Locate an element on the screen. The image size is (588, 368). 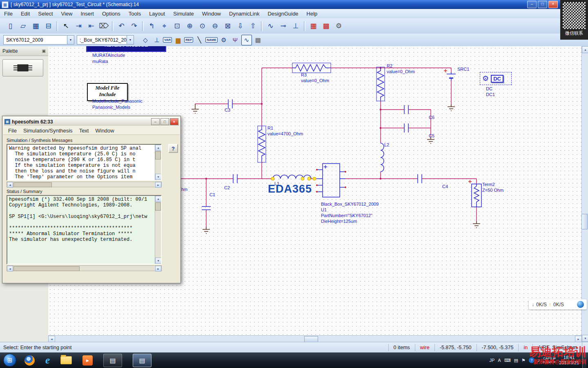
zoom-full-icon: ⊠ is located at coordinates (228, 26).